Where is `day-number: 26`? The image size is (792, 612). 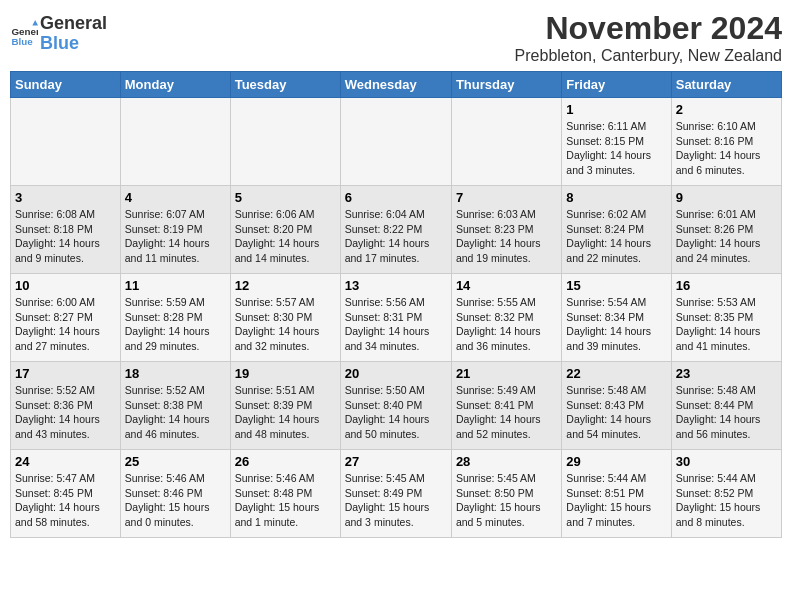 day-number: 26 is located at coordinates (286, 462).